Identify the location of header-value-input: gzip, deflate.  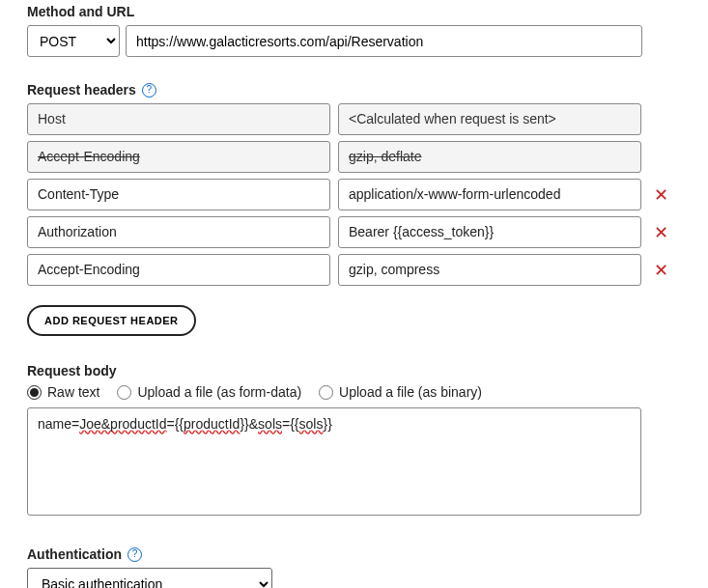
(490, 156).